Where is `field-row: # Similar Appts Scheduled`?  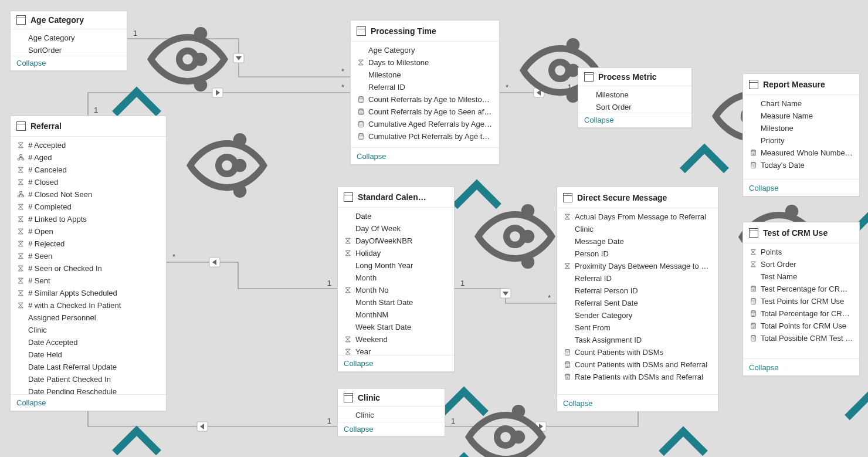 field-row: # Similar Appts Scheduled is located at coordinates (88, 293).